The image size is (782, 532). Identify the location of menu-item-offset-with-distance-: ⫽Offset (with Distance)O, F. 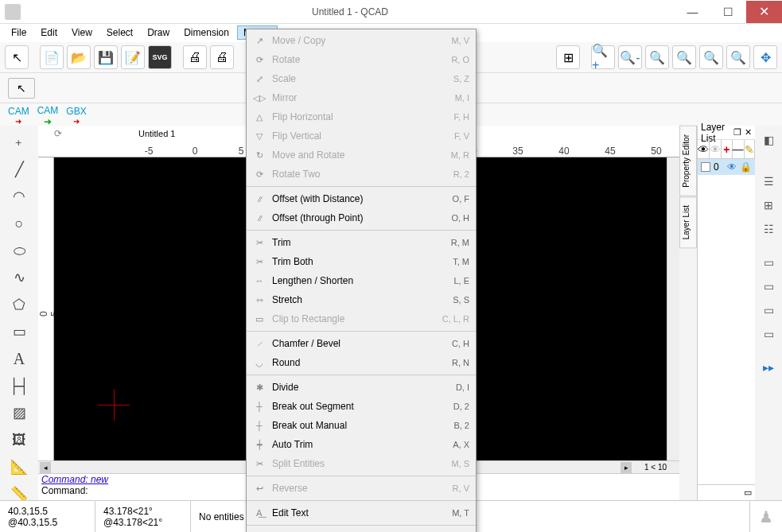
(361, 199).